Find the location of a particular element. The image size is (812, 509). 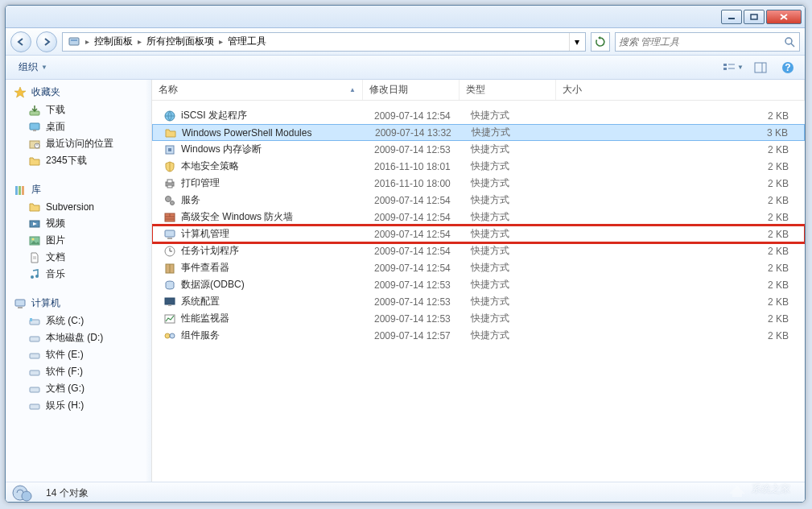

sidebar-item-drive-f: 软件 (F:) is located at coordinates (80, 372).